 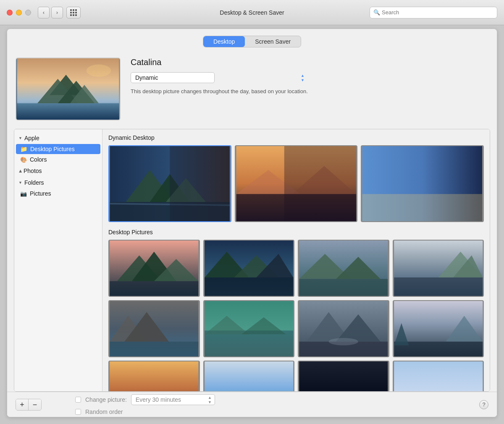 What do you see at coordinates (19, 13) in the screenshot?
I see `traffic-lights` at bounding box center [19, 13].